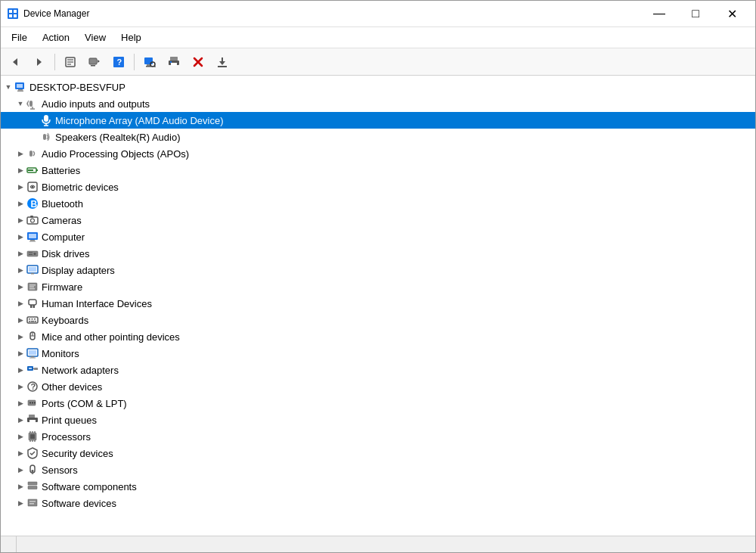  I want to click on tree-root: ▼ DESKTOP-BESVFUP, so click(378, 87).